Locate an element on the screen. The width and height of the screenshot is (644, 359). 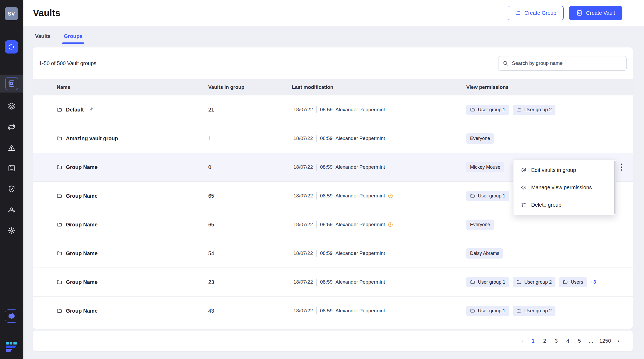
sidebar-item-vaults-active is located at coordinates (12, 84).